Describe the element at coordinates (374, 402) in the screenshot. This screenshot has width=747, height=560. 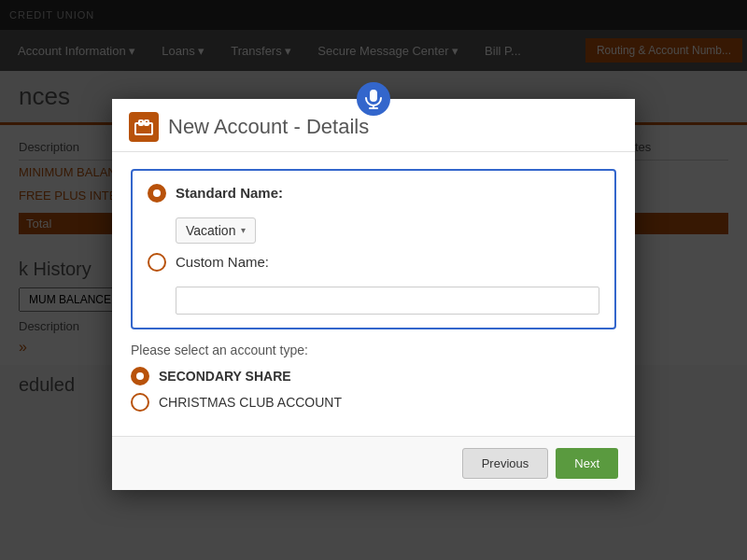
I see `account-type-christmas-club: CHRISTMAS CLUB ACCOUNT` at that location.